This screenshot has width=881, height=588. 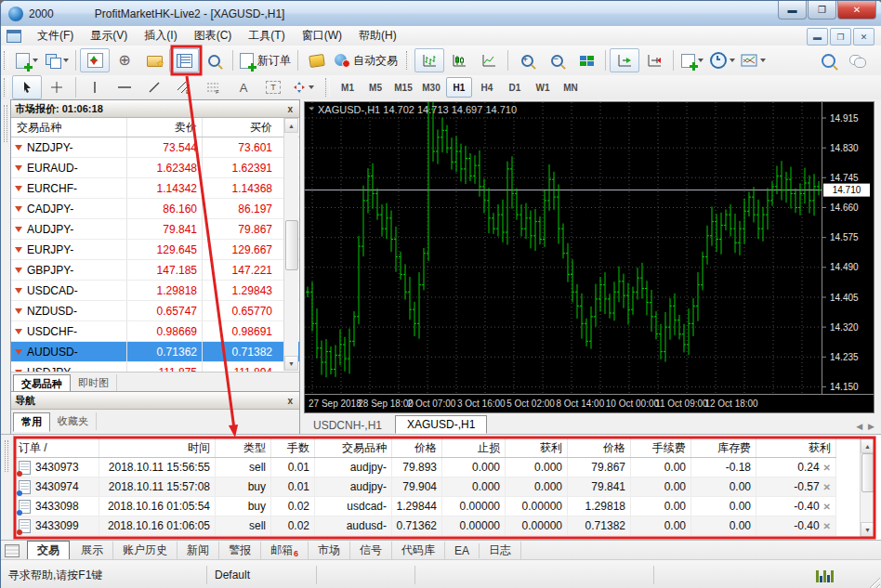 I want to click on terminal-tab-日志: 日志, so click(x=500, y=550).